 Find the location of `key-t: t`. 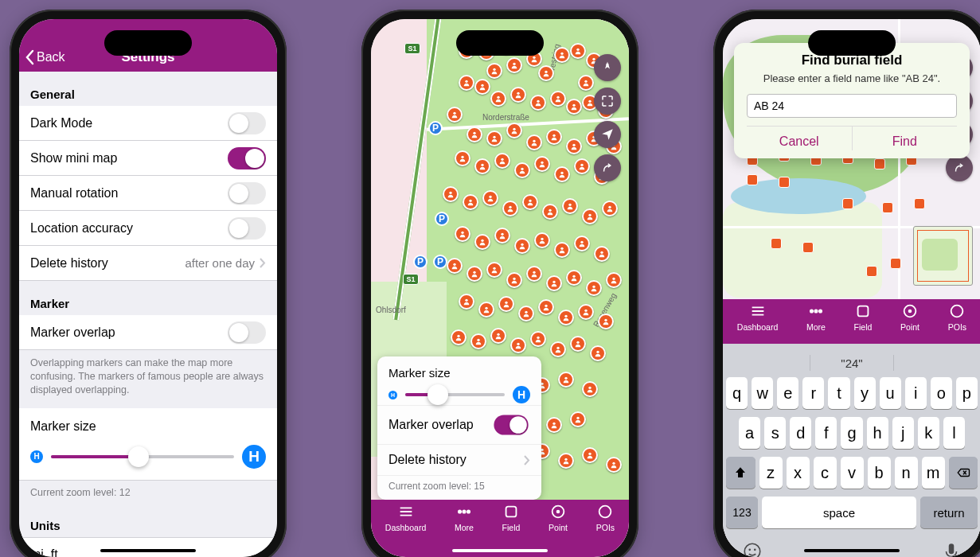

key-t: t is located at coordinates (839, 393).